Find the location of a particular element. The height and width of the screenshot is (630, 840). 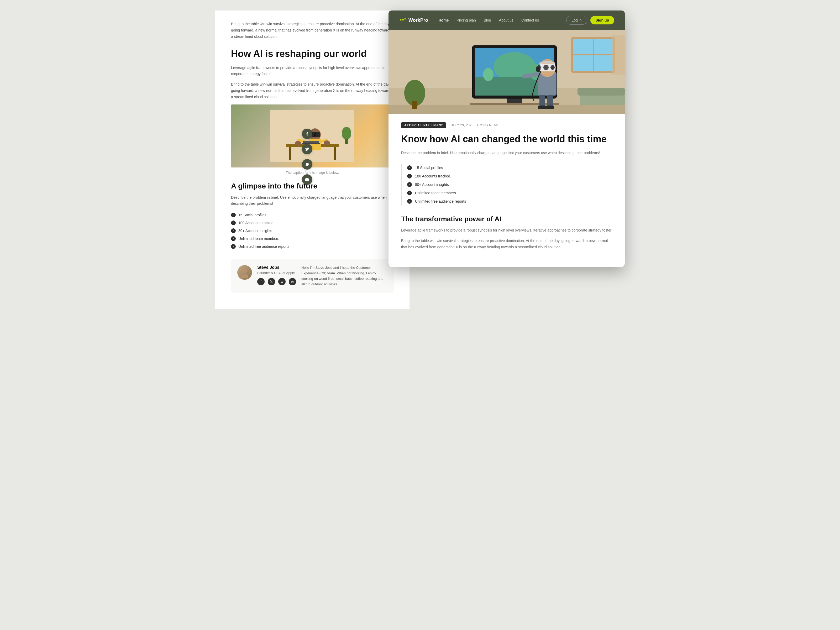

image-caption: The caption for this image is below. is located at coordinates (312, 172).